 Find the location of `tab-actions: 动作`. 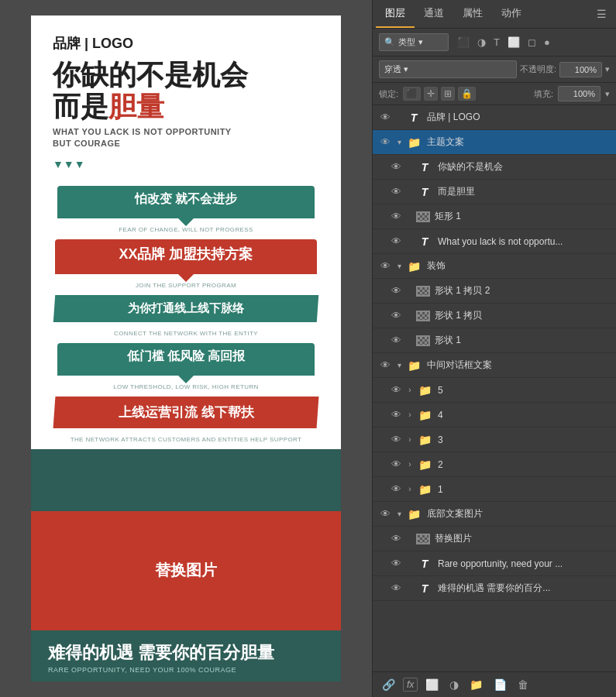

tab-actions: 动作 is located at coordinates (511, 14).